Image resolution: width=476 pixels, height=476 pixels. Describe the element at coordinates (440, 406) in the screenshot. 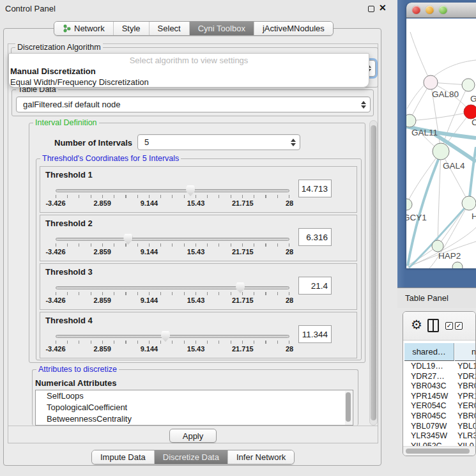

I see `table-row: YER054CYER0` at that location.